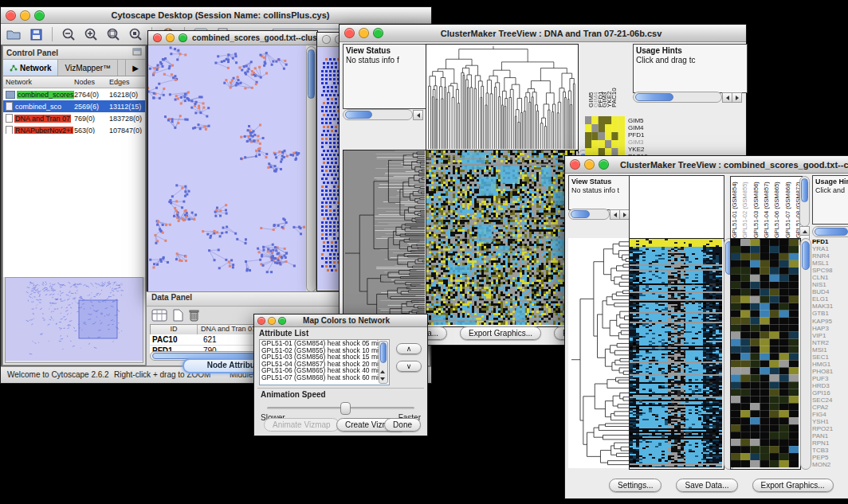 The width and height of the screenshot is (848, 504). Describe the element at coordinates (552, 33) in the screenshot. I see `treeview1-title: ClusterMaker TreeView : DNA and Tran 07-…` at that location.